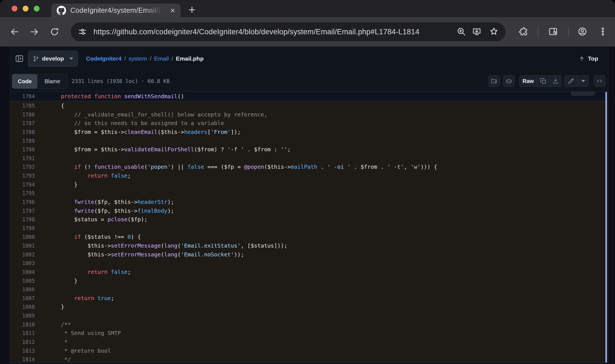  I want to click on line-number: 1806, so click(24, 290).